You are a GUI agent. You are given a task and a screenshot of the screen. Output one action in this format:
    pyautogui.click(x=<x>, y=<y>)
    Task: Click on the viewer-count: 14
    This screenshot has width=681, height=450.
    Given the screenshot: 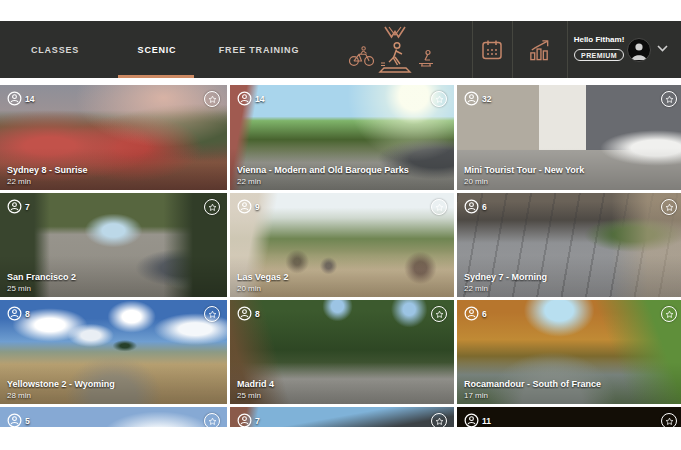 What is the action you would take?
    pyautogui.click(x=30, y=99)
    